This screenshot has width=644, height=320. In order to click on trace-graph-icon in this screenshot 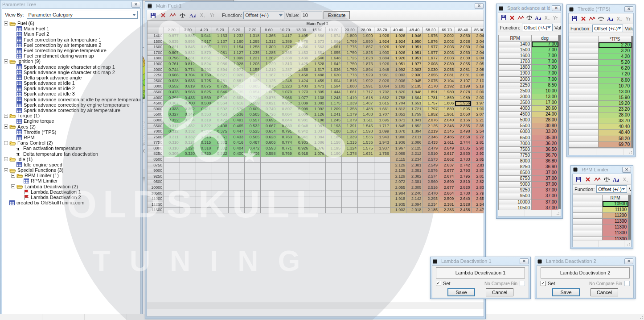, I will do `click(173, 15)`.